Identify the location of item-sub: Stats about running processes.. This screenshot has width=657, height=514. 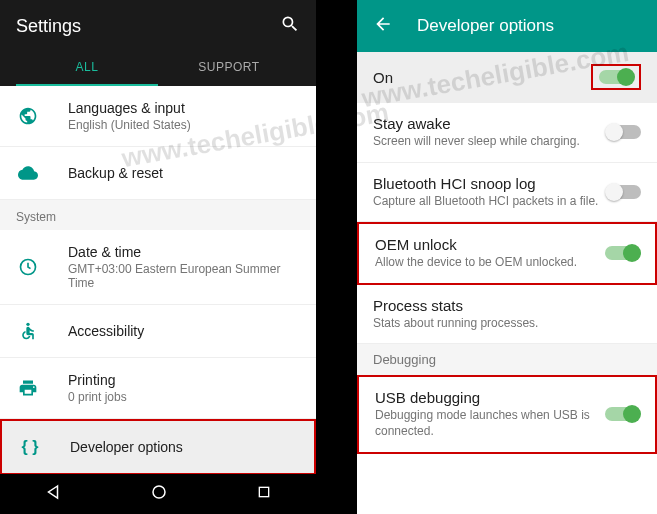
(507, 324).